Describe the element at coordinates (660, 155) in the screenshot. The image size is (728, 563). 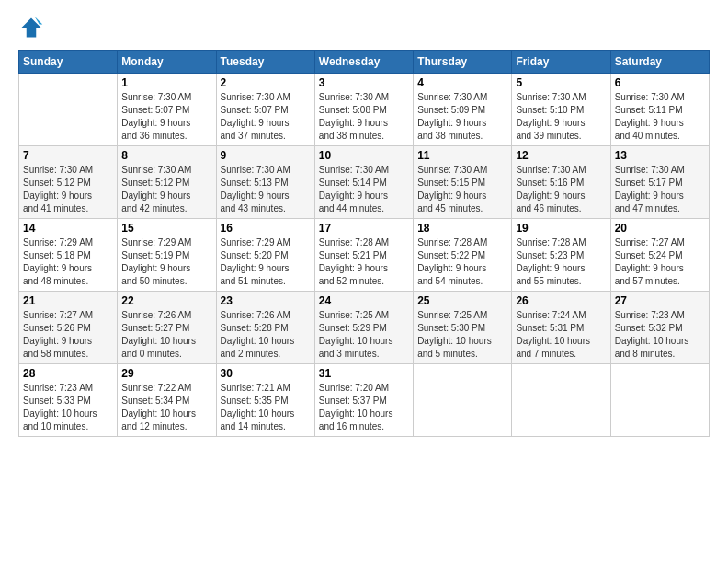
I see `day-number: 13` at that location.